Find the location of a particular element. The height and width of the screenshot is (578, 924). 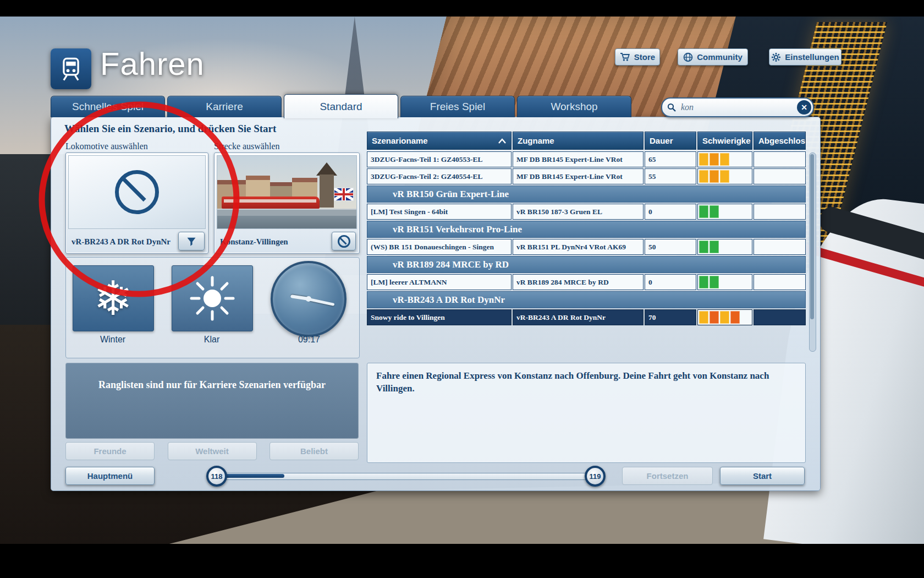

scenario-name-cell: (WS) BR 151 Donaueschingen - Singen is located at coordinates (439, 247).